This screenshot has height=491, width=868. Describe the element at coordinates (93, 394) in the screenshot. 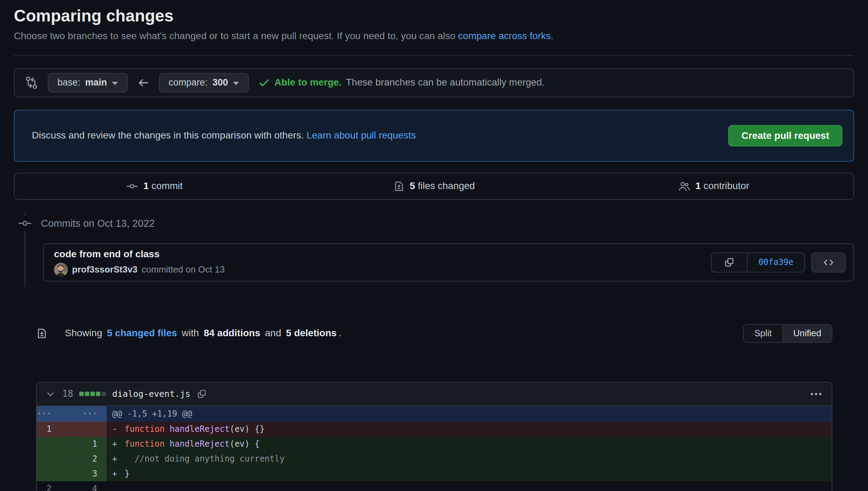

I see `diffstat` at that location.